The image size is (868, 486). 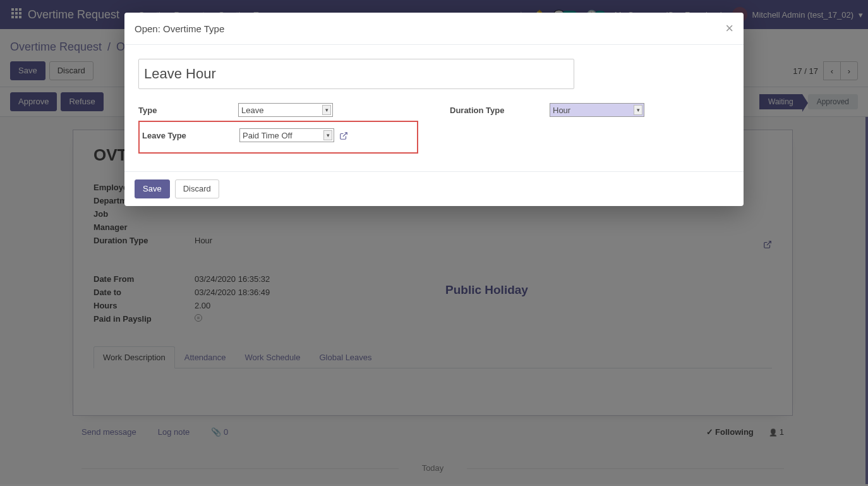 What do you see at coordinates (562, 110) in the screenshot?
I see `duration-type-value: Hour` at bounding box center [562, 110].